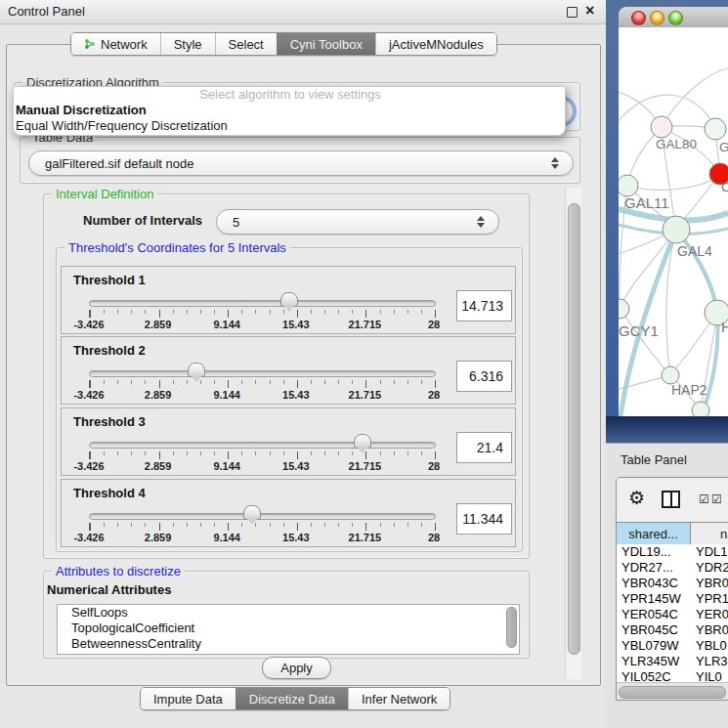 This screenshot has height=728, width=728. I want to click on close-traffic-light-icon, so click(639, 18).